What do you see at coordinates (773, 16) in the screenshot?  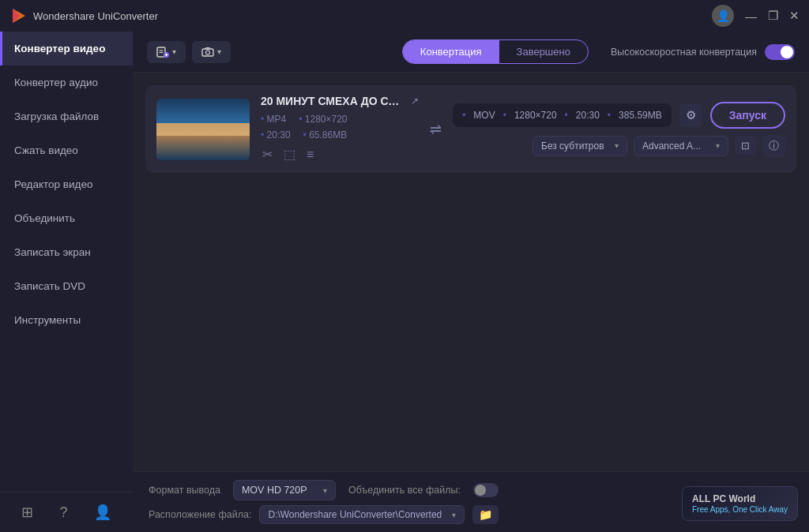 I see `restore-button: ❐` at bounding box center [773, 16].